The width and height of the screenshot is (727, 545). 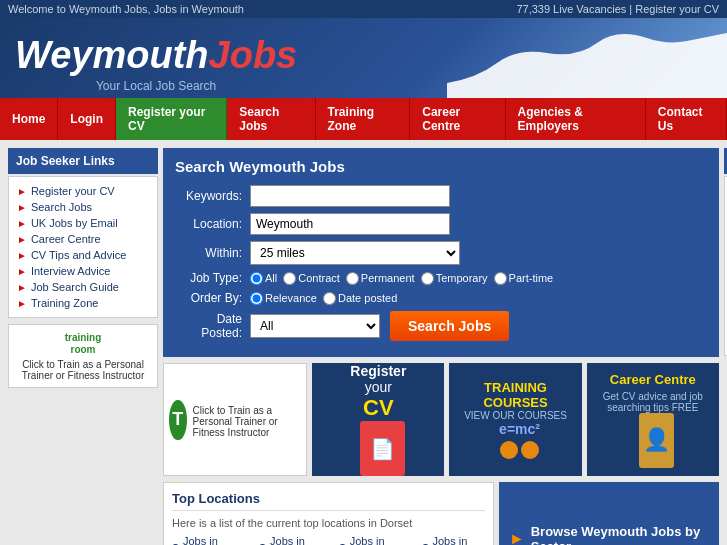 What do you see at coordinates (516, 416) in the screenshot?
I see `courses-sub: VIEW OUR COURSES` at bounding box center [516, 416].